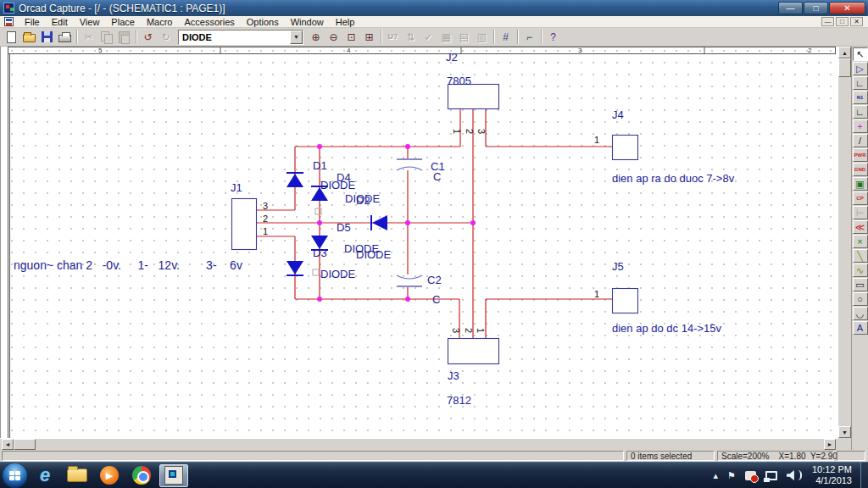 The height and width of the screenshot is (488, 868). I want to click on horizontal-scroll-thumb, so click(25, 444).